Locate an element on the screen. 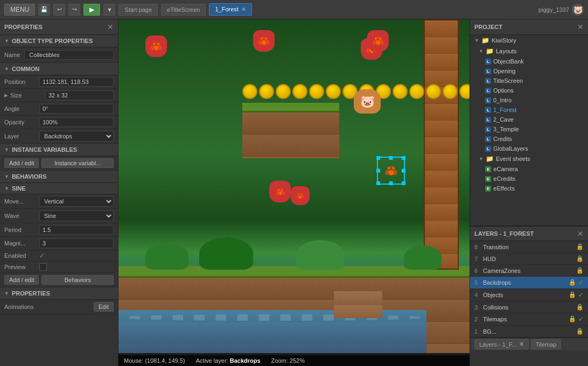 Image resolution: width=588 pixels, height=366 pixels. project-close-icon: ✕ is located at coordinates (580, 27).